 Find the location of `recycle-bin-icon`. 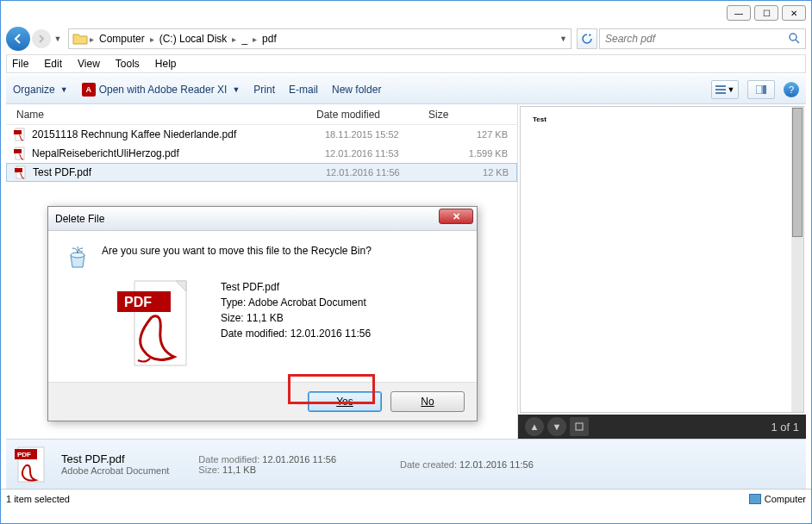

recycle-bin-icon is located at coordinates (78, 257).